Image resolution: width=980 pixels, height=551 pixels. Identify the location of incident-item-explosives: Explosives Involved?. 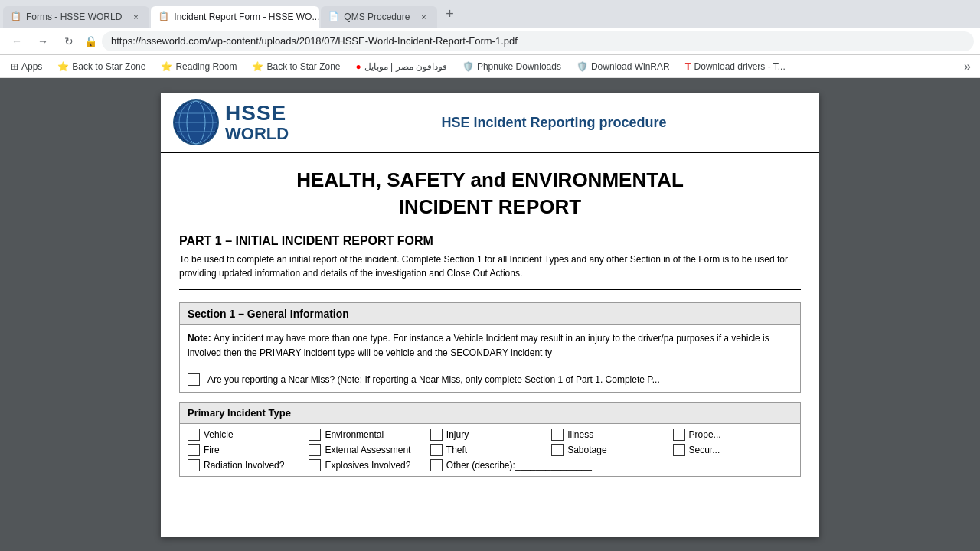
(368, 465).